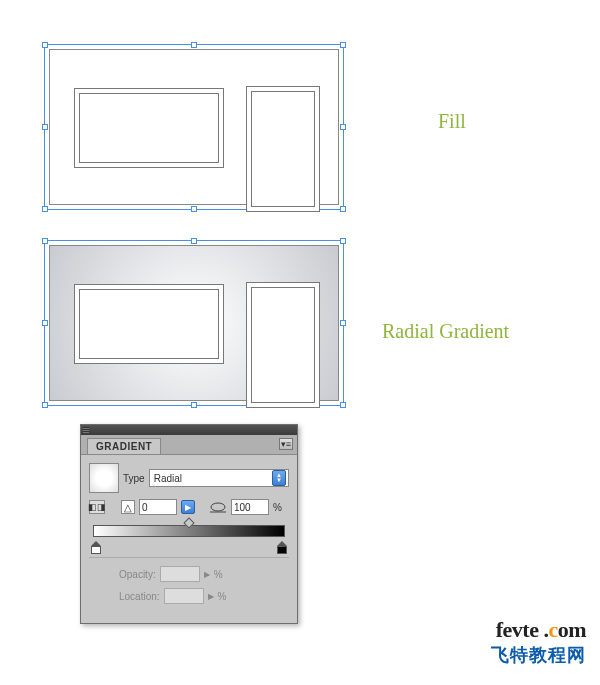 This screenshot has height=685, width=600. Describe the element at coordinates (250, 507) in the screenshot. I see `aspect-input: 100` at that location.